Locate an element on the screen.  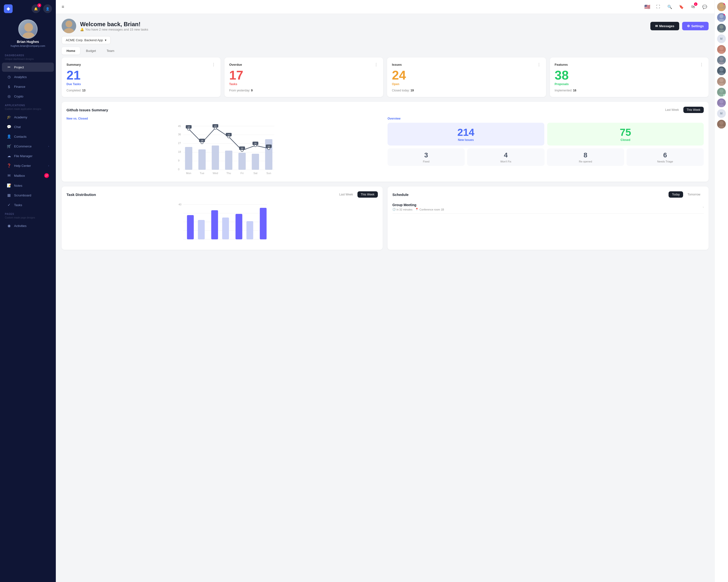
tab-team: Team is located at coordinates (110, 51).